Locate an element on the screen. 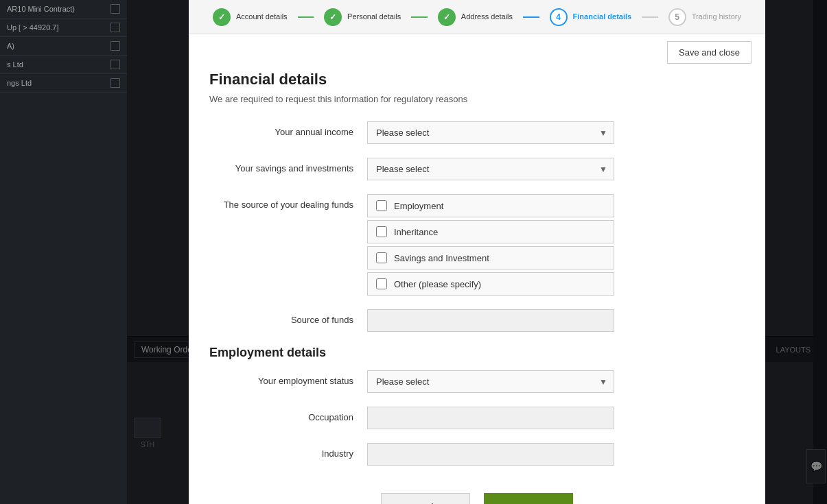 The image size is (827, 504). savings-checkbox is located at coordinates (382, 258).